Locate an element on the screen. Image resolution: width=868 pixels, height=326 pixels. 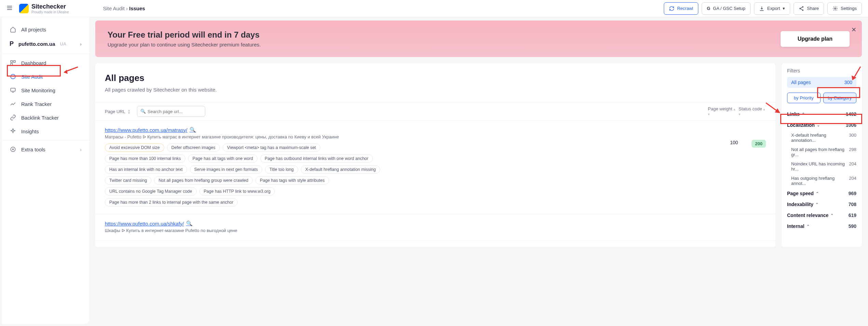
gauge-icon is located at coordinates (13, 77).